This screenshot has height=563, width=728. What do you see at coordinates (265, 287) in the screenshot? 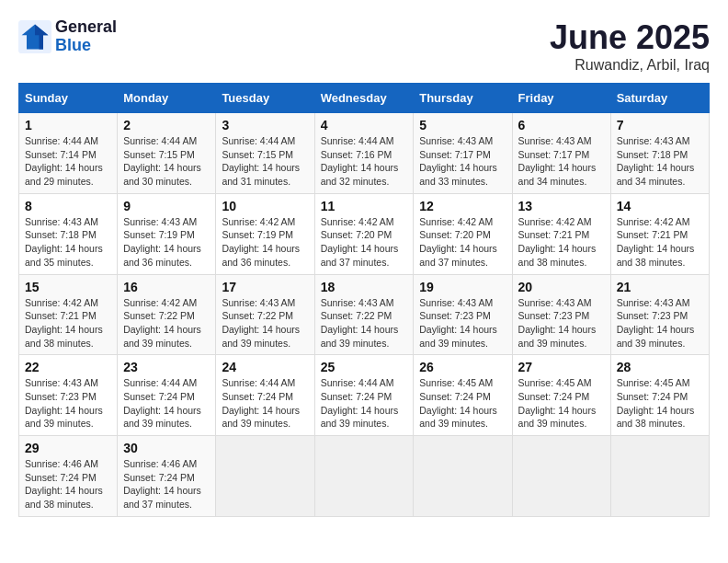
I see `day-number: 17` at bounding box center [265, 287].